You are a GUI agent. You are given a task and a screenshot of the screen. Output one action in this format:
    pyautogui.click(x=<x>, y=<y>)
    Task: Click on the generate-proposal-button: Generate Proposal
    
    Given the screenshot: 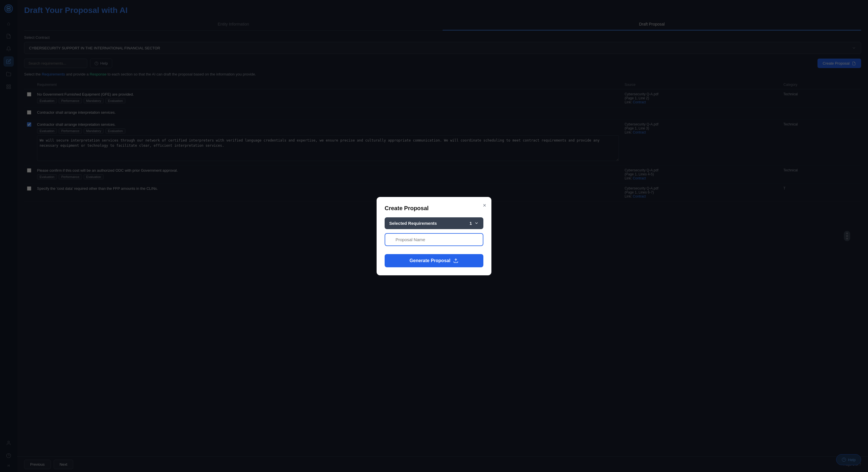 What is the action you would take?
    pyautogui.click(x=434, y=261)
    